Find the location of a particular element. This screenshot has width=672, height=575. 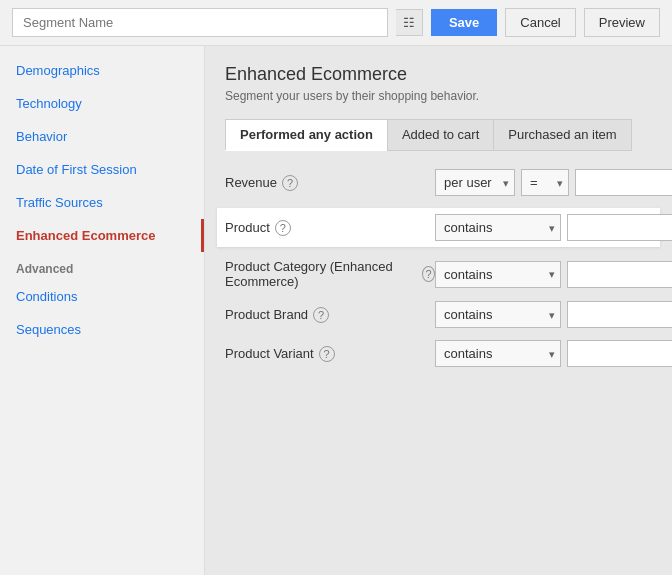

product-category-contains-wrapper: contains exactly matches begins with end… is located at coordinates (498, 274).